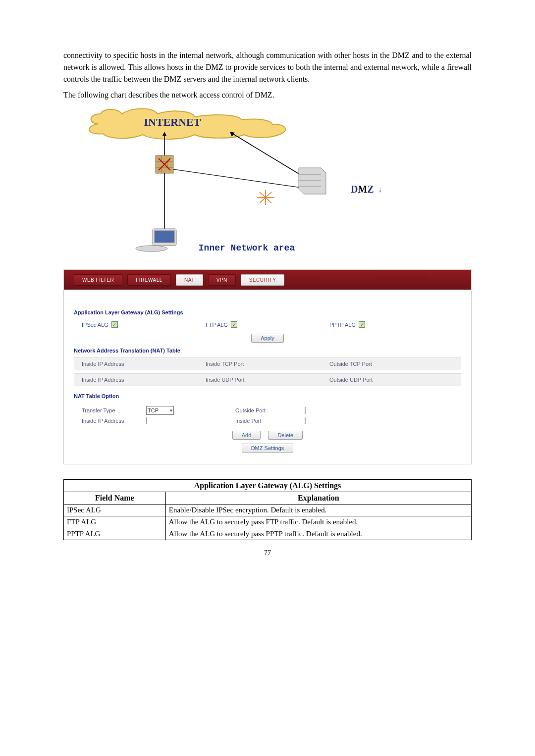  Describe the element at coordinates (222, 280) in the screenshot. I see `tab-vpn: VPN` at that location.